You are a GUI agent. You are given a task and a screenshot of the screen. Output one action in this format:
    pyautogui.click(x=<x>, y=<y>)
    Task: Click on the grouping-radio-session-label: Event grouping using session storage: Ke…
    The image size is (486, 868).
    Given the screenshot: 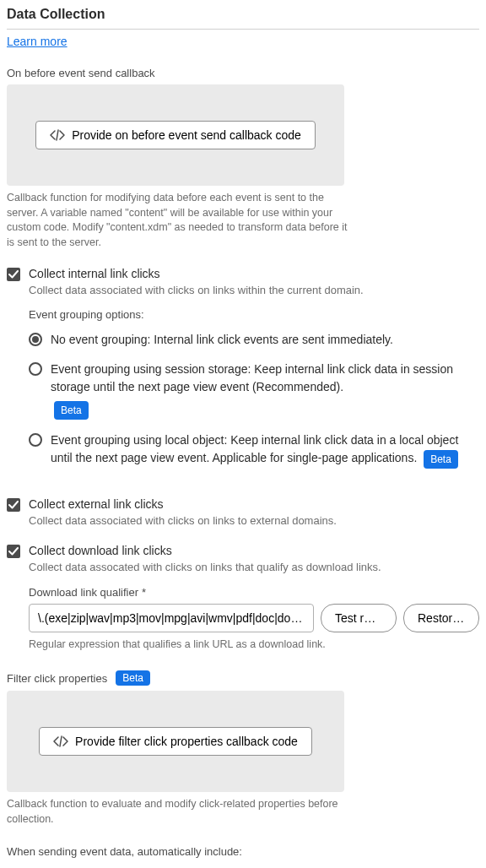 What is the action you would take?
    pyautogui.click(x=251, y=378)
    